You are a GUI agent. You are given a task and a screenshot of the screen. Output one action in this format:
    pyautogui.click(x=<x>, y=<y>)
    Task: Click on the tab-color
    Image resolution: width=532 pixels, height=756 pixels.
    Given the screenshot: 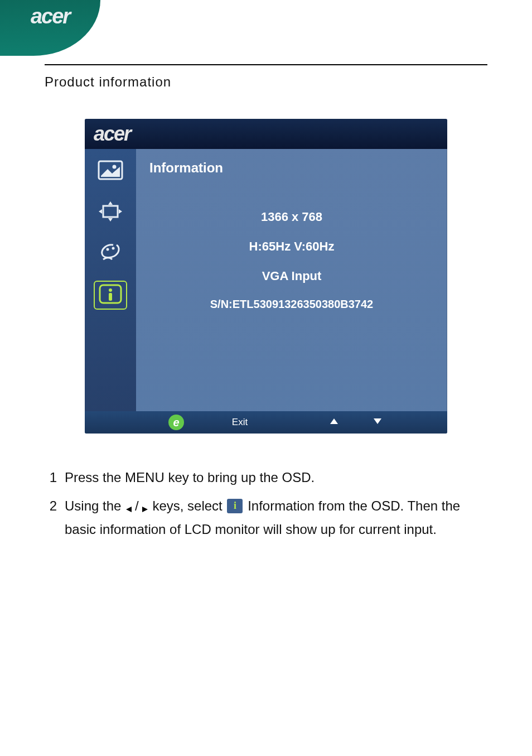 What is the action you would take?
    pyautogui.click(x=110, y=254)
    